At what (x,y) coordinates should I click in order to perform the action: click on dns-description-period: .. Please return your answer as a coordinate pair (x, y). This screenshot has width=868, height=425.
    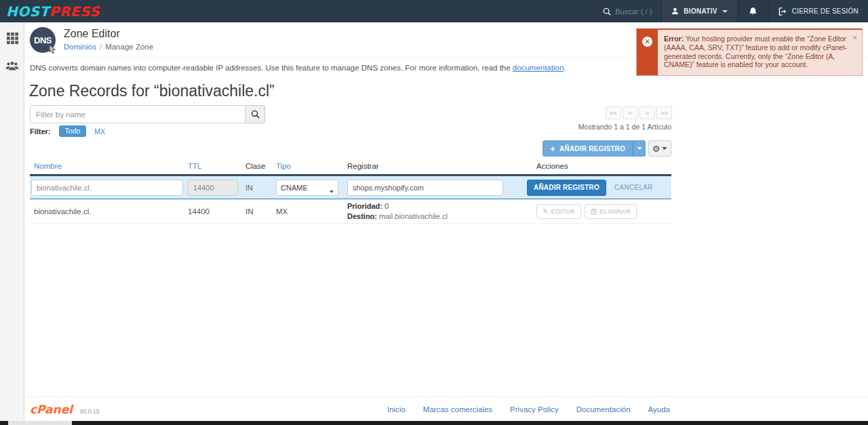
    Looking at the image, I should click on (564, 68).